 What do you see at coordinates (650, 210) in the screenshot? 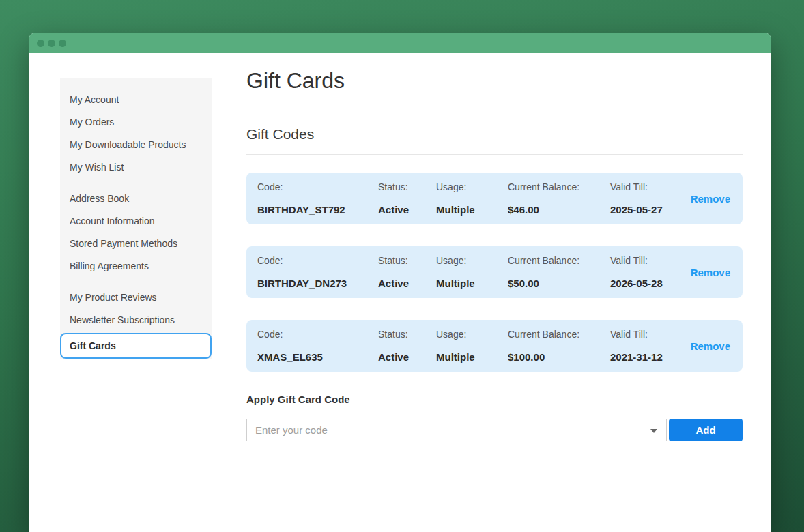
I see `valid-till-value: 2025-05-27` at bounding box center [650, 210].